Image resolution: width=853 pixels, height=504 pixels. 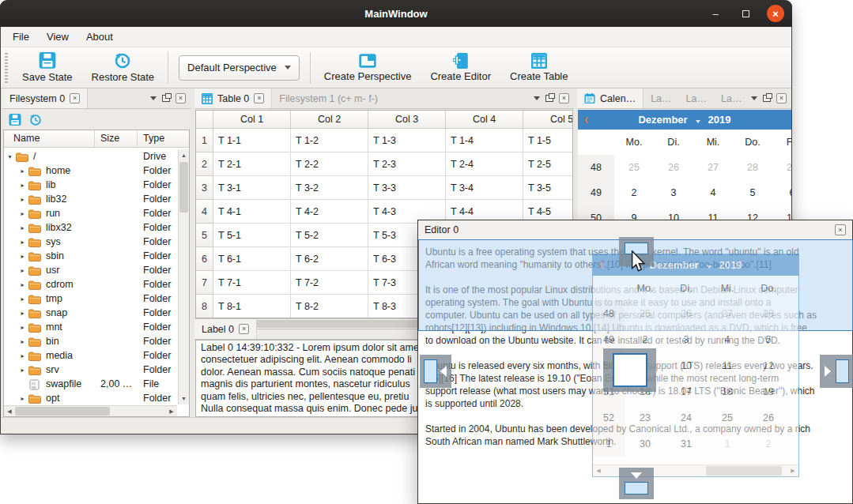 I want to click on row-header: 4, so click(x=205, y=212).